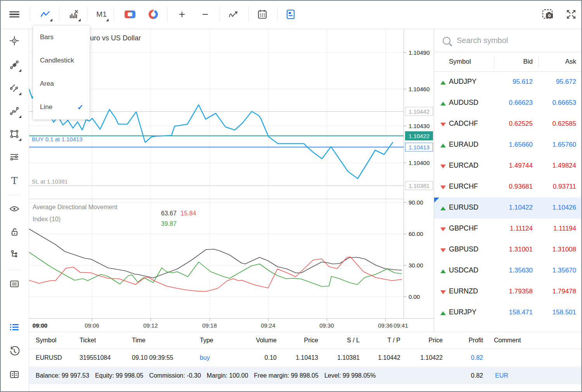 The width and height of the screenshot is (582, 392). Describe the element at coordinates (14, 111) in the screenshot. I see `polyline-tool-button` at that location.